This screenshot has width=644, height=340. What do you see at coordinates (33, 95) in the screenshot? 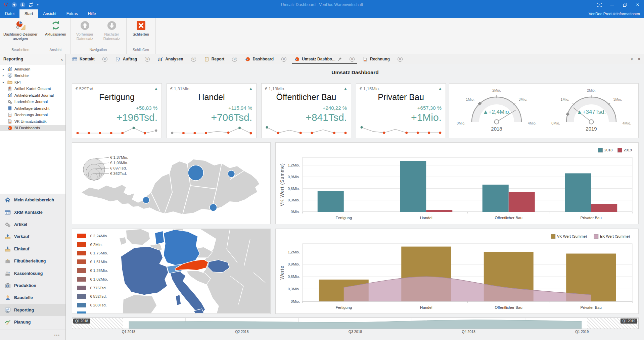
I see `tree-item-artikeldrehzahl-journal: Artikeldrehzahl Journal` at bounding box center [33, 95].